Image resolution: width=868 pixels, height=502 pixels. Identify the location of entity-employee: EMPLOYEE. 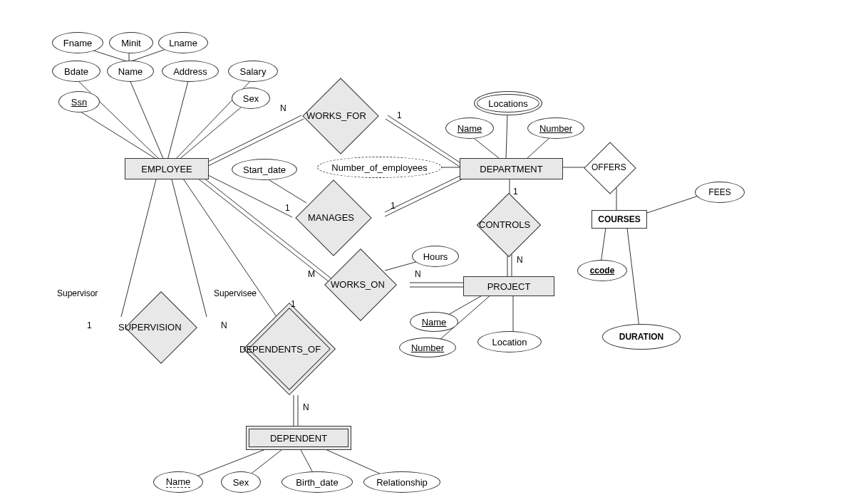
(167, 169).